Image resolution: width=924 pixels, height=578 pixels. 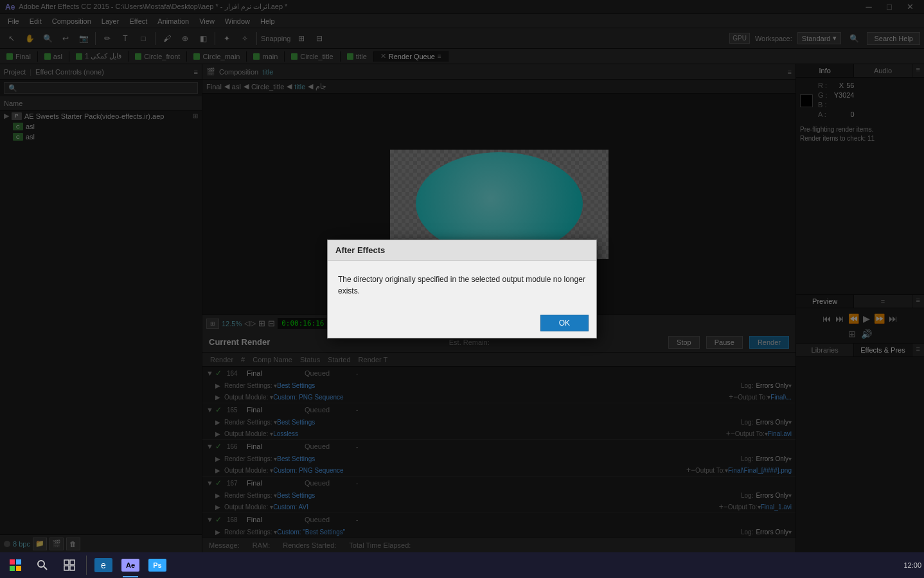 What do you see at coordinates (69, 565) in the screenshot?
I see `task-view-icon` at bounding box center [69, 565].